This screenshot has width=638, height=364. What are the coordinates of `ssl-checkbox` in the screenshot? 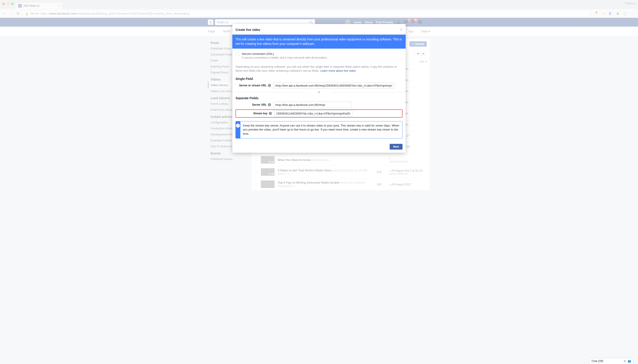 It's located at (237, 54).